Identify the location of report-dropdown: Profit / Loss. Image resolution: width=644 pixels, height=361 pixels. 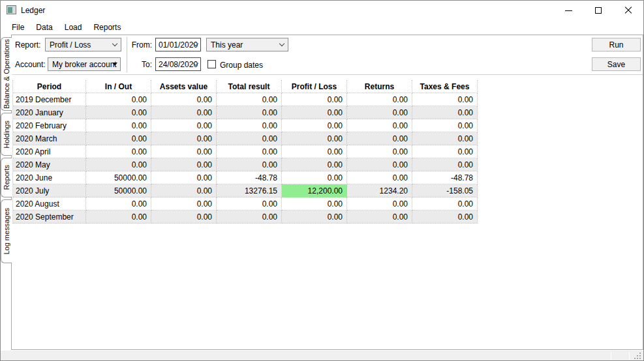
(84, 44).